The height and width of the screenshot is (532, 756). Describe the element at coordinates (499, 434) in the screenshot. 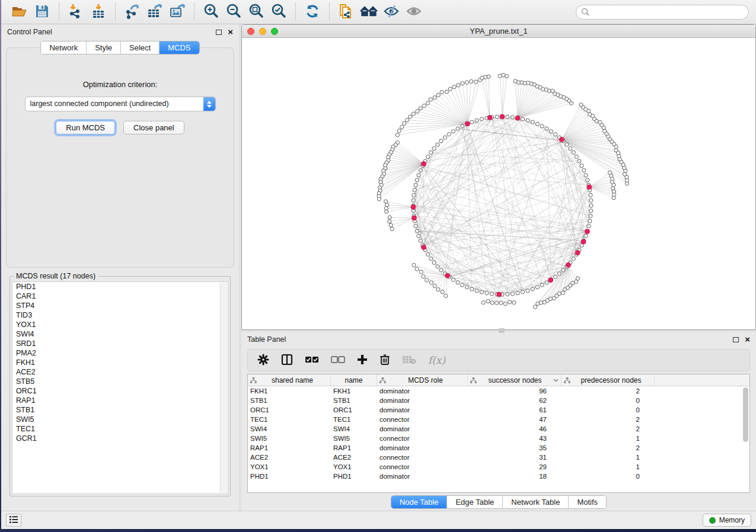

I see `node-table: shared namenameMCDS rolesuccessor nodesp…` at that location.